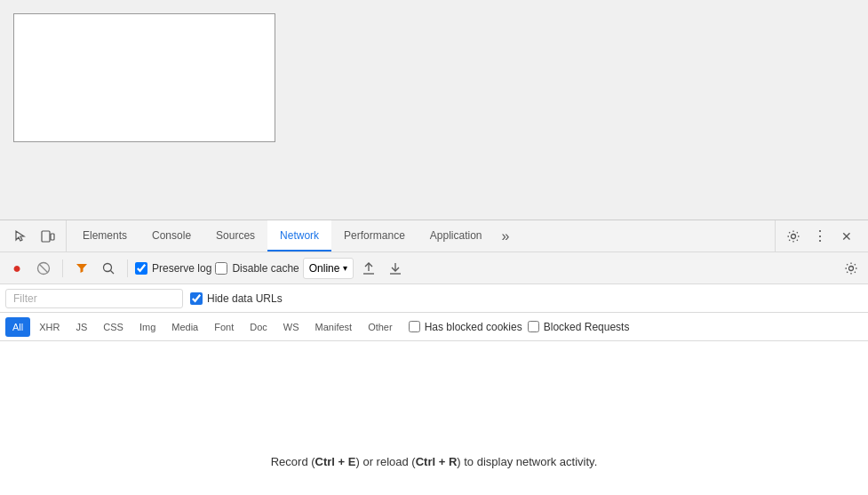 The height and width of the screenshot is (495, 868). What do you see at coordinates (221, 268) in the screenshot?
I see `disable-cache-checkbox` at bounding box center [221, 268].